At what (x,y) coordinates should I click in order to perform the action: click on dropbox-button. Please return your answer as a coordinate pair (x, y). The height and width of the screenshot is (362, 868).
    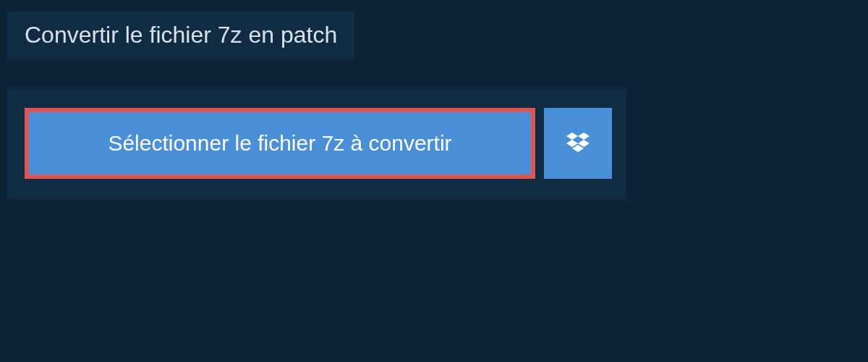
    Looking at the image, I should click on (578, 143).